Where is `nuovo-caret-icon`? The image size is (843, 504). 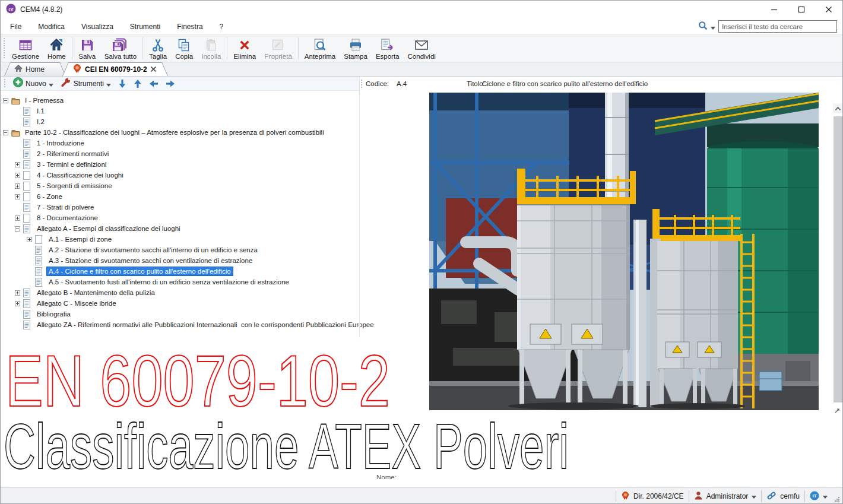
nuovo-caret-icon is located at coordinates (51, 84).